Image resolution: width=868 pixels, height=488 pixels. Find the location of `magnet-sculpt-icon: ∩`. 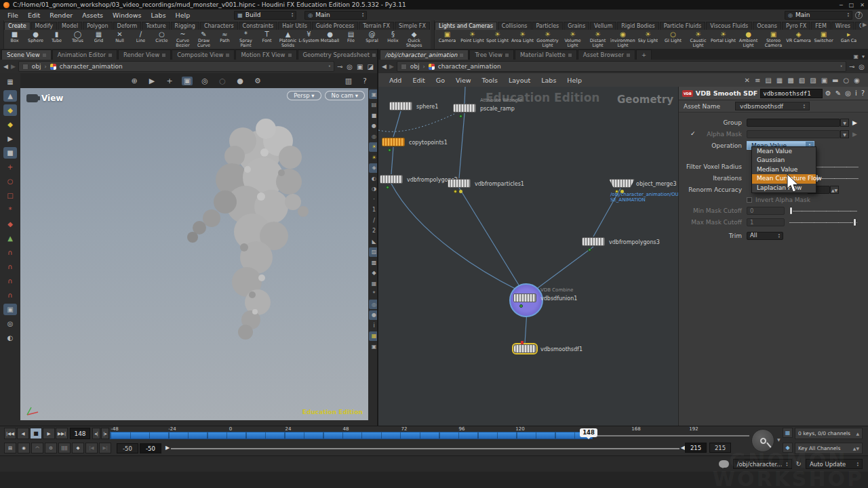

magnet-sculpt-icon: ∩ is located at coordinates (10, 281).